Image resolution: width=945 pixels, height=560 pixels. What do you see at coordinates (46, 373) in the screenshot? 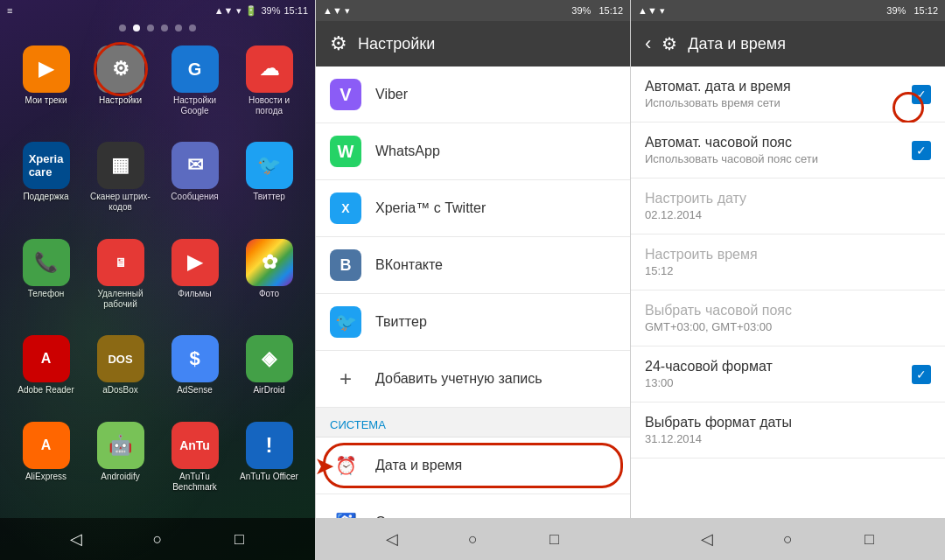
I see `app-adobe: A Adobe Reader` at bounding box center [46, 373].